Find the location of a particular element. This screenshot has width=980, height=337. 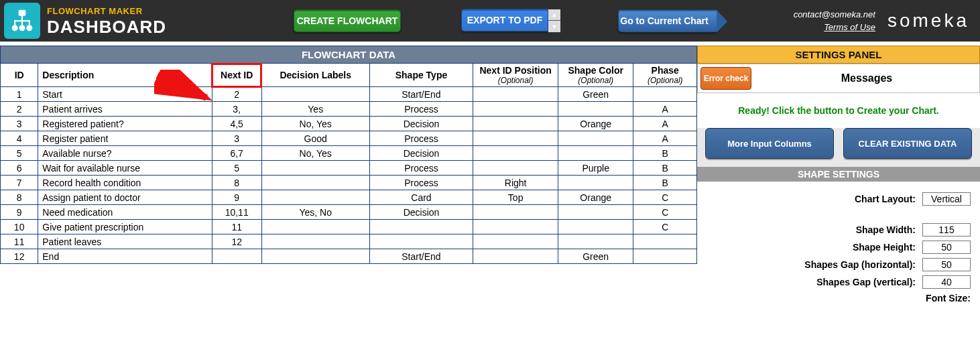

cell-id: 4 is located at coordinates (19, 139).